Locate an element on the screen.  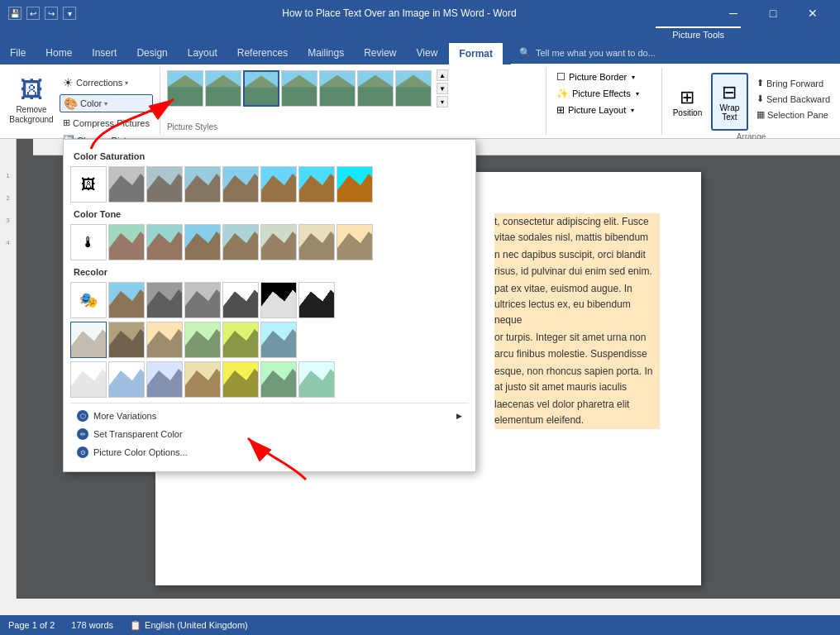
compress-pictures-btn: ⊞ Compress Pictures is located at coordinates (106, 122).